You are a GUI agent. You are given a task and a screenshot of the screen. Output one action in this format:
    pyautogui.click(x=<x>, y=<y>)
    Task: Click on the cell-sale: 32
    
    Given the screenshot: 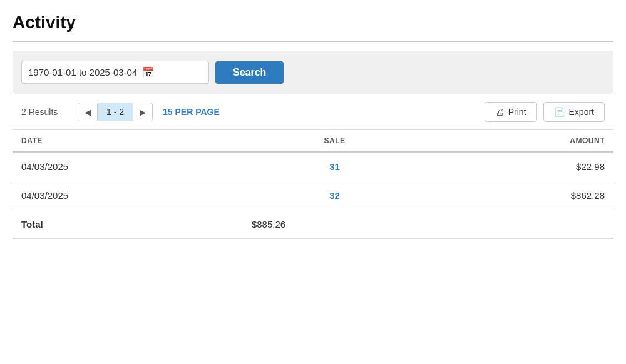 What is the action you would take?
    pyautogui.click(x=334, y=196)
    